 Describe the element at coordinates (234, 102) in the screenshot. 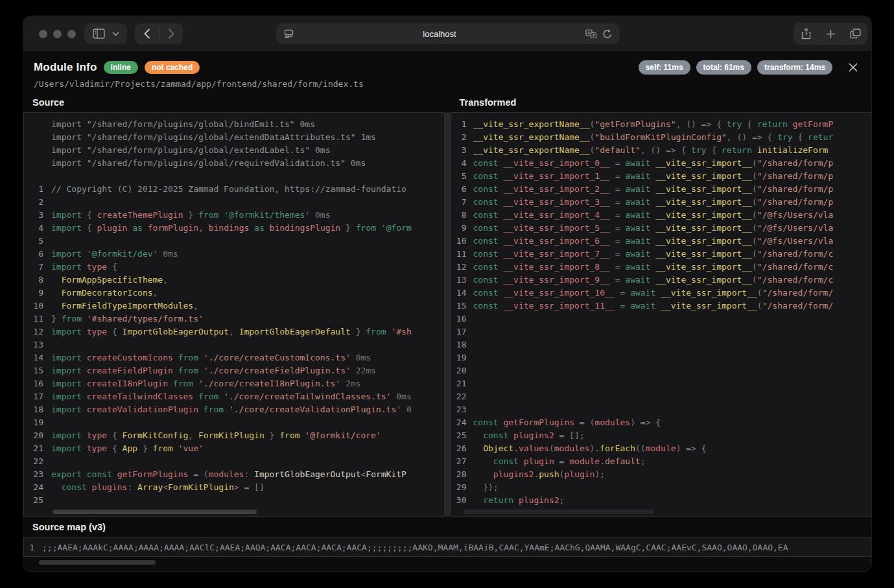

I see `source-panel-title: Source` at that location.